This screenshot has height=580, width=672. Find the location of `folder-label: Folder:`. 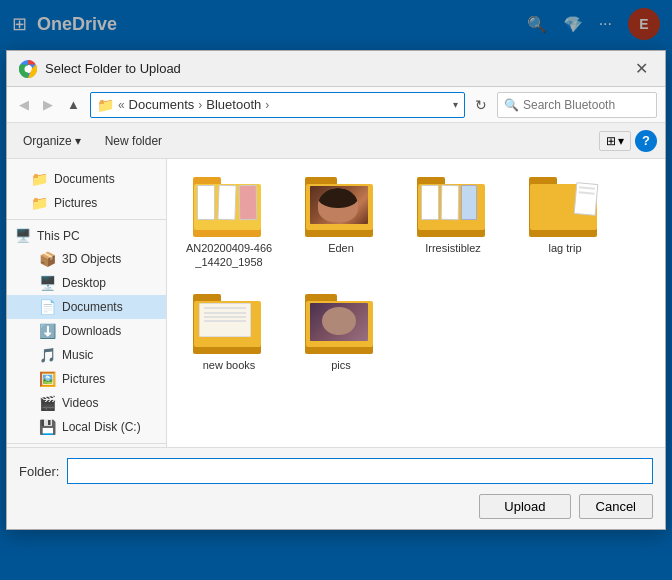

folder-label: Folder: is located at coordinates (39, 472).